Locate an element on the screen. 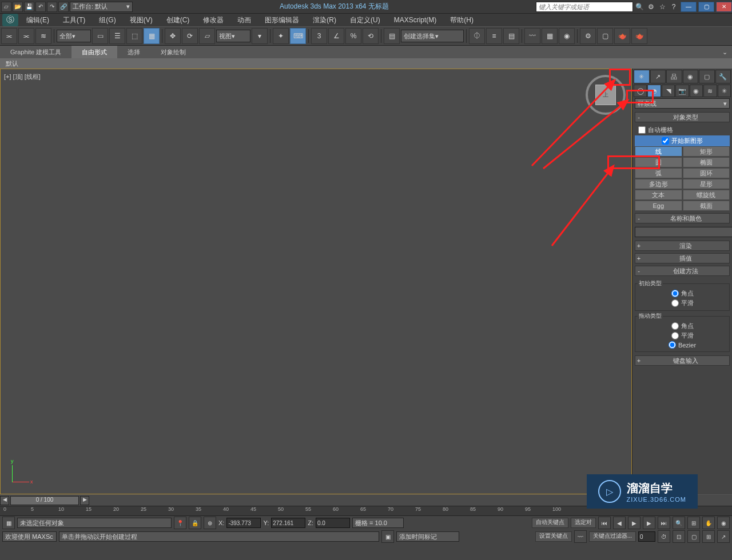  time-slider-next: ▶ is located at coordinates (85, 501).